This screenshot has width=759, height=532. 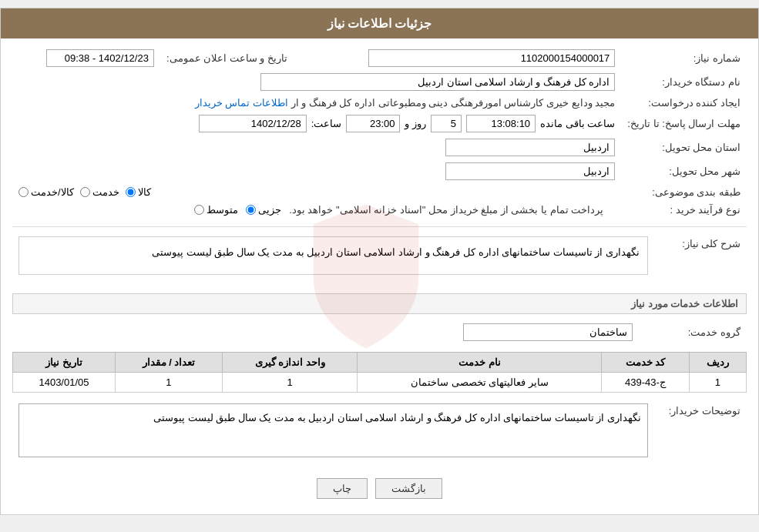 I want to click on gorohe-label: گروه خدمت:, so click(x=693, y=333).